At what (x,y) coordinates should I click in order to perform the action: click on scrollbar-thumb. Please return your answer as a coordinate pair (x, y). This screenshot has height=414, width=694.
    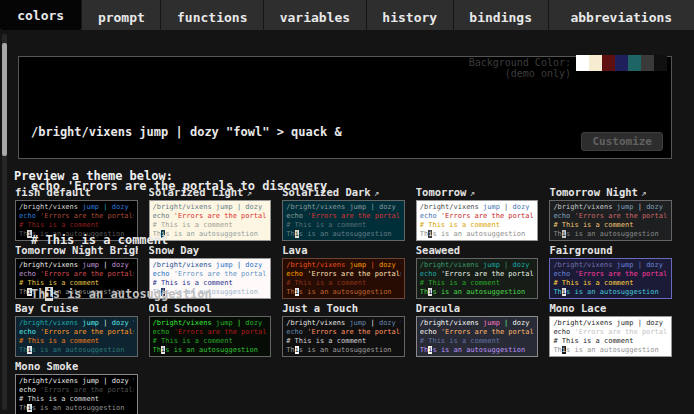
    Looking at the image, I should click on (4, 100).